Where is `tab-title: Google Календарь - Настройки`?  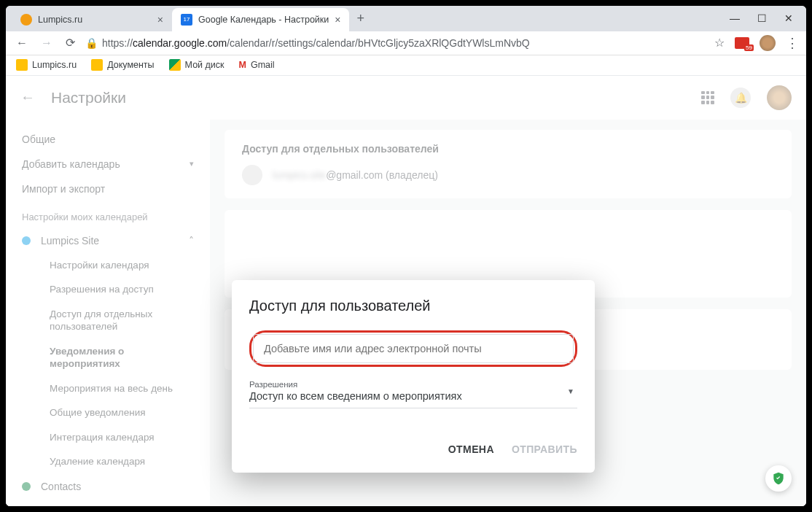 tab-title: Google Календарь - Настройки is located at coordinates (264, 20).